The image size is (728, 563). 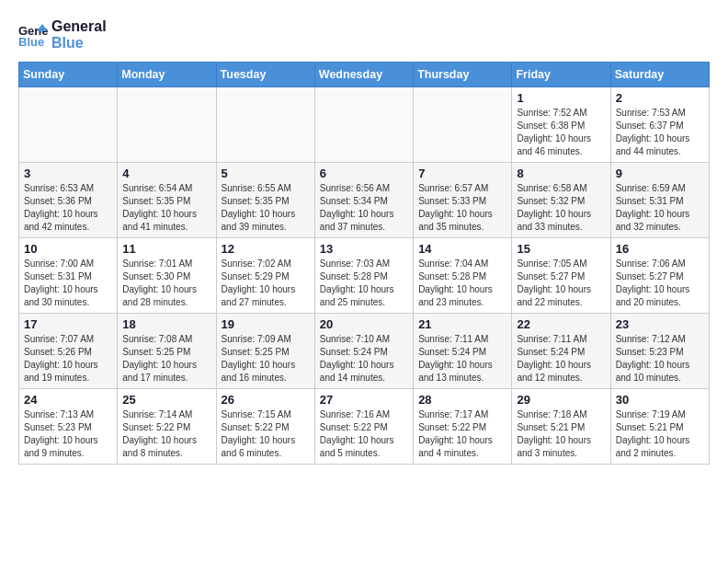 I want to click on logo-line2: Blue, so click(x=79, y=43).